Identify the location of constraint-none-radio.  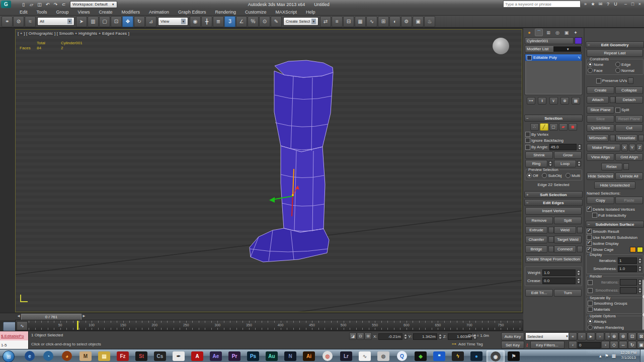
(590, 64).